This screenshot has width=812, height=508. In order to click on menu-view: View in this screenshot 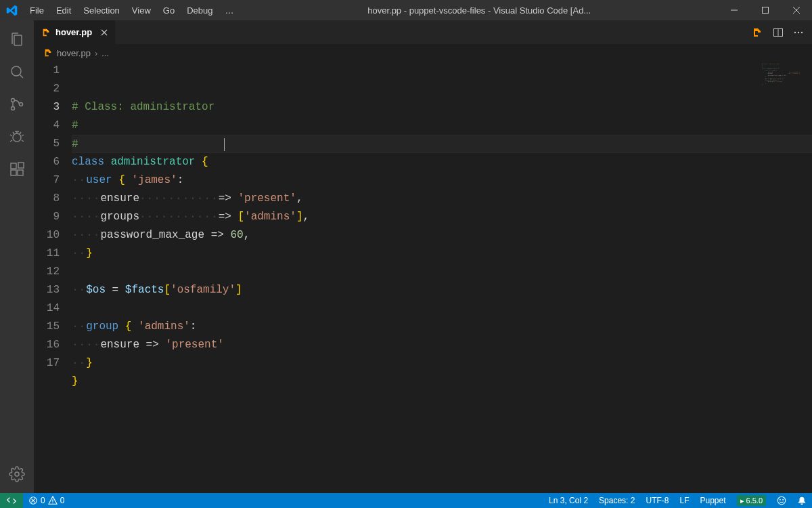, I will do `click(141, 10)`.